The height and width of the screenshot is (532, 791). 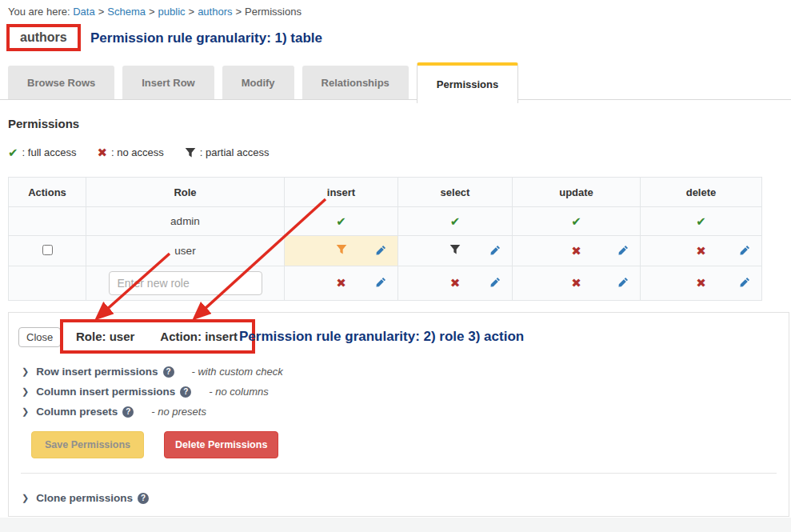 I want to click on breadcrumb-authors: authors, so click(x=214, y=11).